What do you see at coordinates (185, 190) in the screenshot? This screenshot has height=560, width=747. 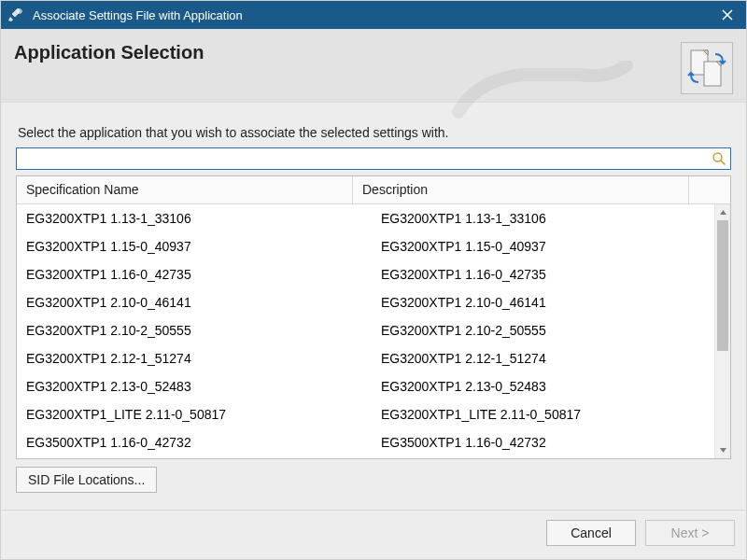 I see `column-spec-name: Specification Name` at bounding box center [185, 190].